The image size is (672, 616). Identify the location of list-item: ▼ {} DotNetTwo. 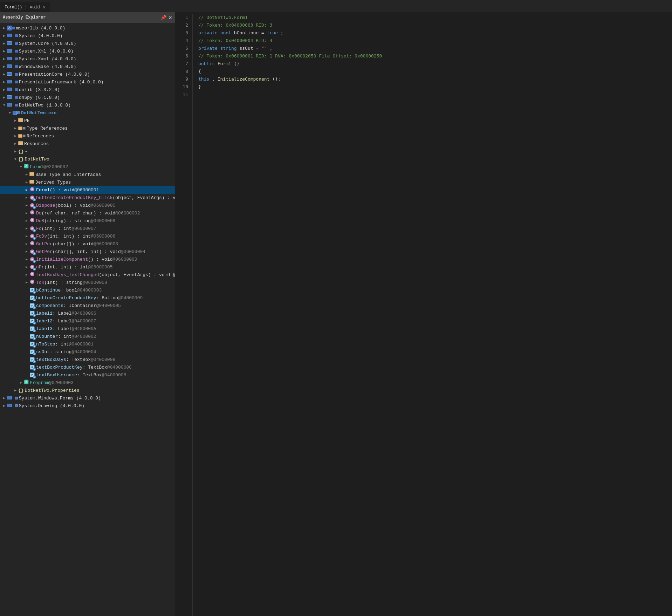
(88, 159).